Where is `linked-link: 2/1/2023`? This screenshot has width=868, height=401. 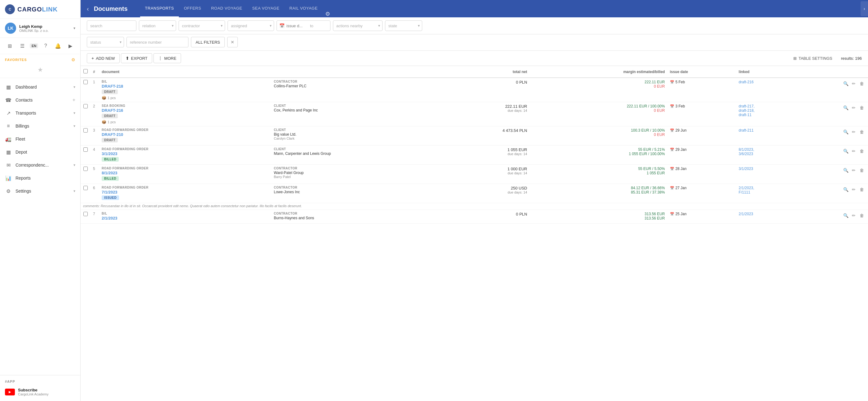
linked-link: 2/1/2023 is located at coordinates (788, 214).